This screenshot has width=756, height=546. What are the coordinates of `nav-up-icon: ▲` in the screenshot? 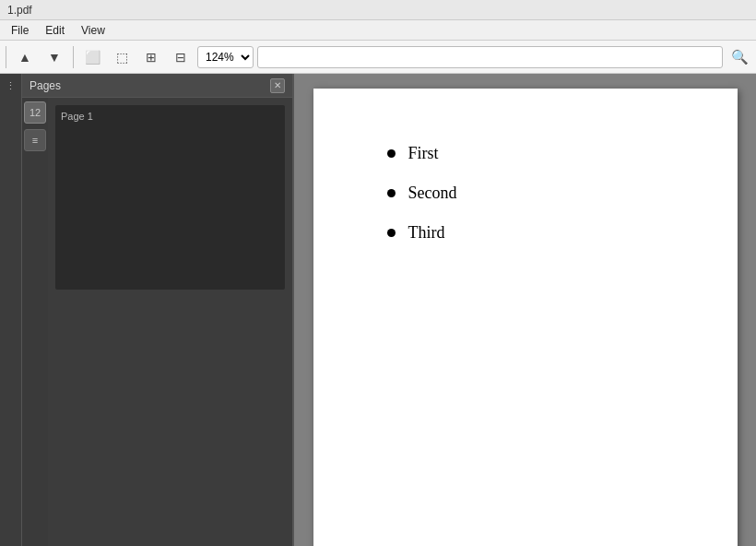 It's located at (25, 57).